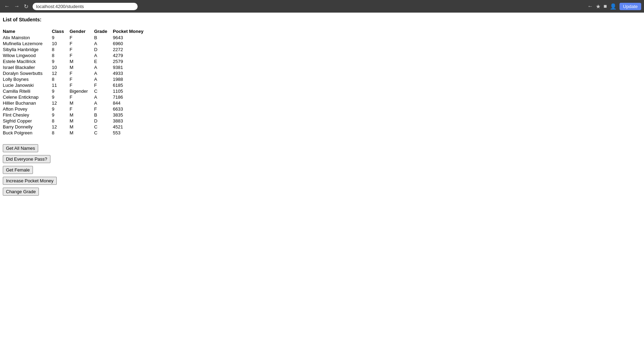 The image size is (644, 350). What do you see at coordinates (605, 6) in the screenshot?
I see `extensions-icon: ■` at bounding box center [605, 6].